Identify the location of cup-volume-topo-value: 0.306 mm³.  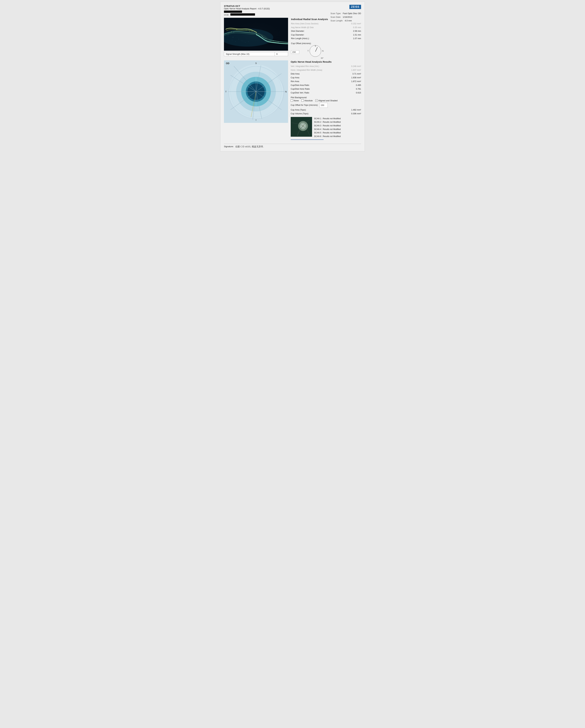
(356, 113).